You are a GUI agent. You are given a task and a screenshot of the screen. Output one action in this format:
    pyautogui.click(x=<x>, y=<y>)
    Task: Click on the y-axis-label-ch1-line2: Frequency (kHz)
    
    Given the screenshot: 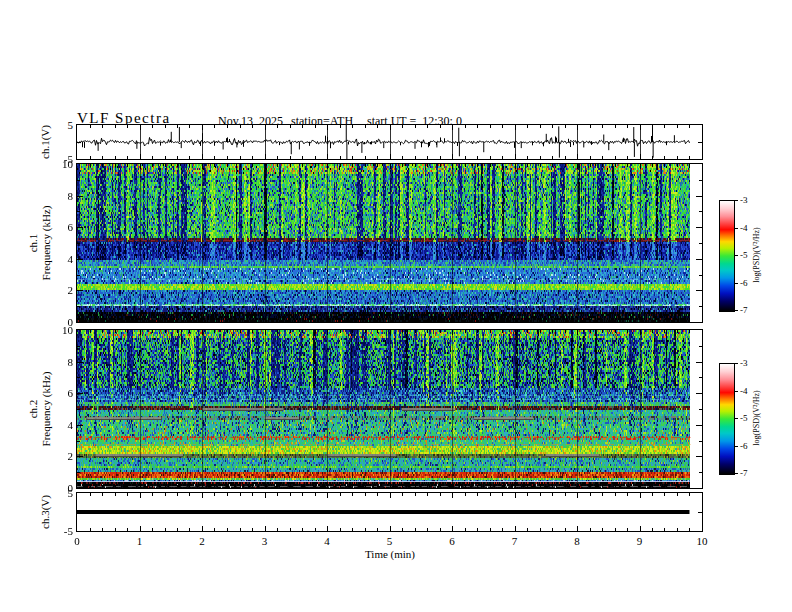 What is the action you would take?
    pyautogui.click(x=46, y=244)
    